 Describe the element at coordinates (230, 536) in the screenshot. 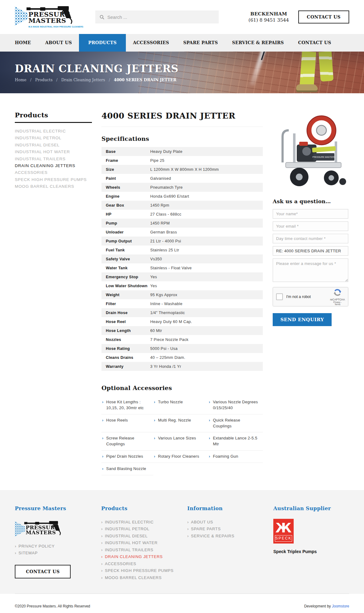

I see `footer-link-service-repairs: ›SERVICE & REPAIRS` at that location.